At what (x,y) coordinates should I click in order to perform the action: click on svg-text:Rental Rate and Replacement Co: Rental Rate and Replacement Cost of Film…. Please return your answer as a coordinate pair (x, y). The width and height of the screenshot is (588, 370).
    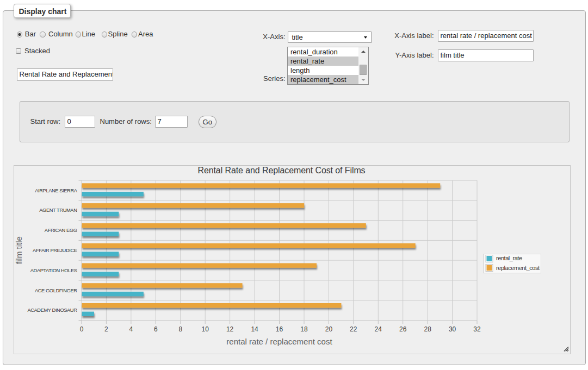
    Looking at the image, I should click on (281, 171).